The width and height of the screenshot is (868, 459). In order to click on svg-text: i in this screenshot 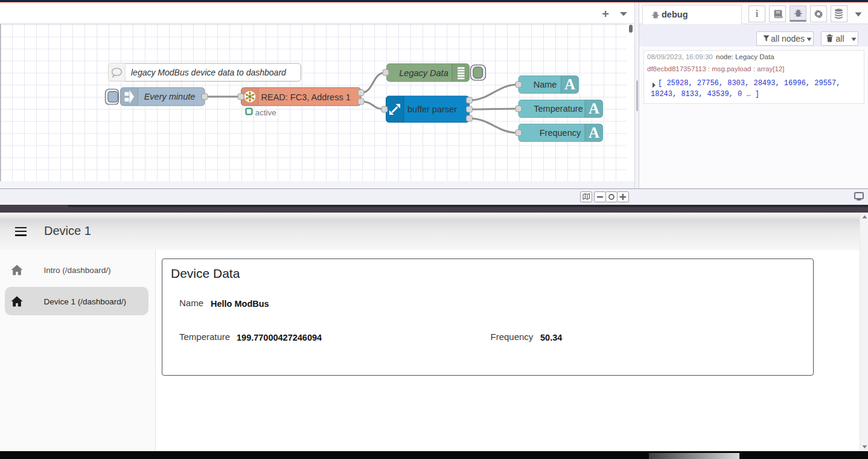, I will do `click(757, 14)`.